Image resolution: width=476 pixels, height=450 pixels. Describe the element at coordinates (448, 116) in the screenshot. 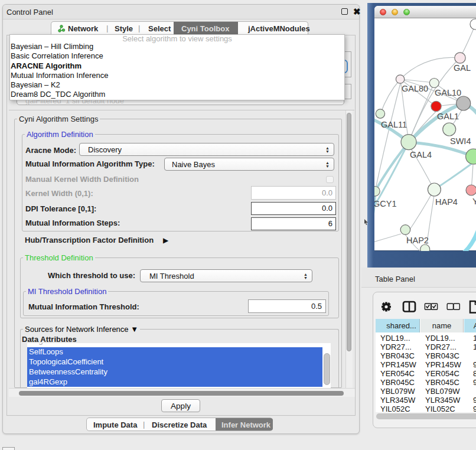

I see `svg-text: GAL1` at that location.